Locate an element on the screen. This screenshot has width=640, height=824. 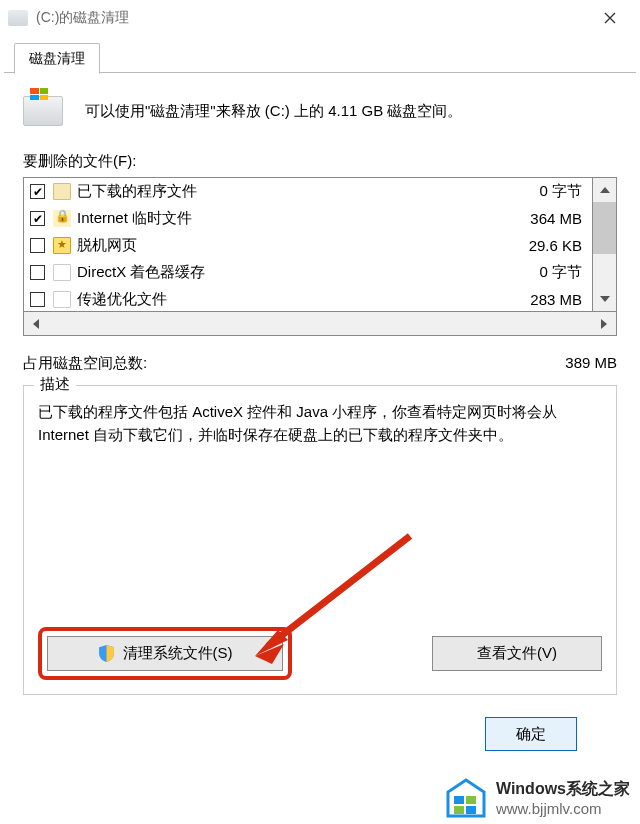
file-size: 364 MB is located at coordinates (558, 218).